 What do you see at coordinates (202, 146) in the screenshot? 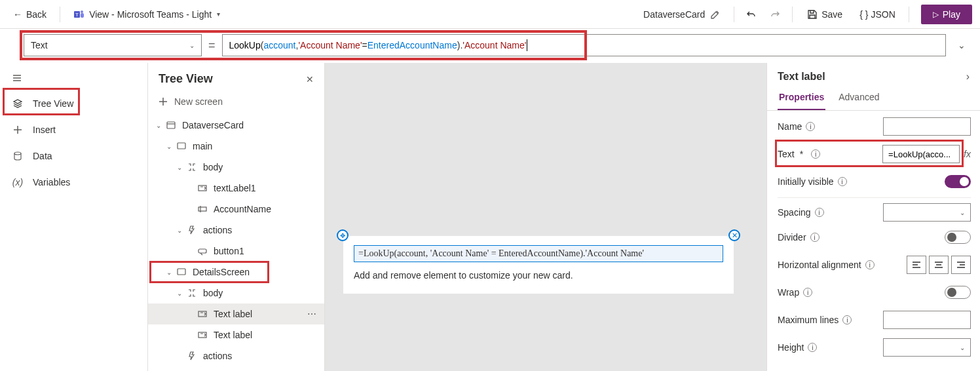
I see `tree-node-label: main` at bounding box center [202, 146].